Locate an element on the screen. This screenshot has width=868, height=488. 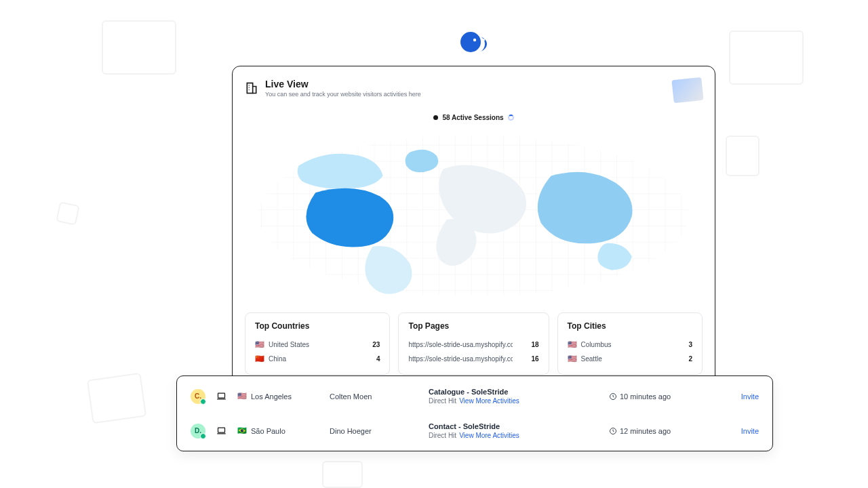
page-subtitle: You can see and track your website visit… is located at coordinates (343, 94).